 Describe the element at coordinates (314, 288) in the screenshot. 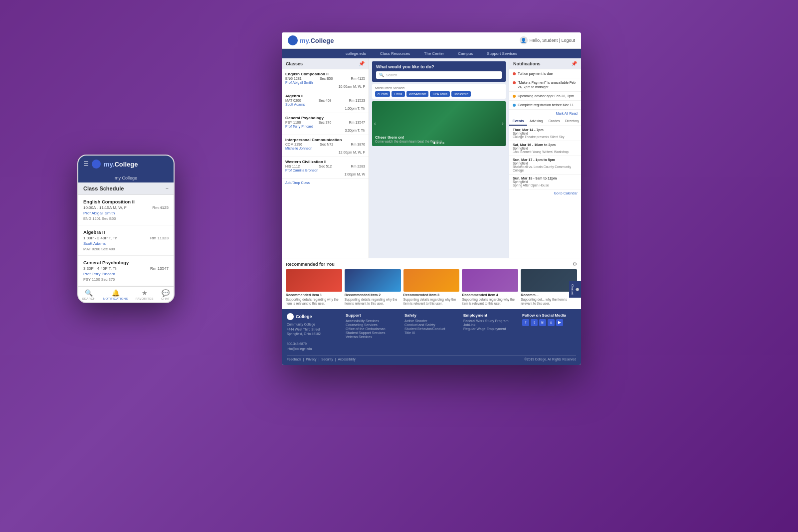

I see `rec-item-1: Recommended Item 1 Supporting details re…` at that location.